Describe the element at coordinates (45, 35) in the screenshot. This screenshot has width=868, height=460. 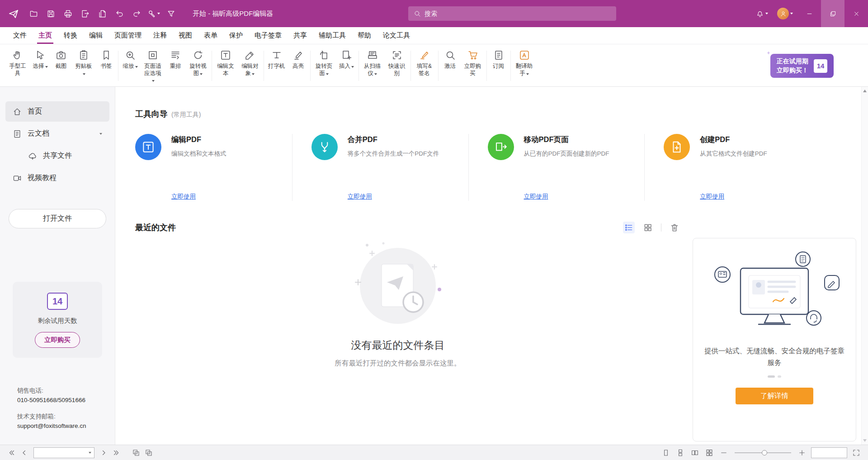
I see `menu-tab-home: 主页` at that location.